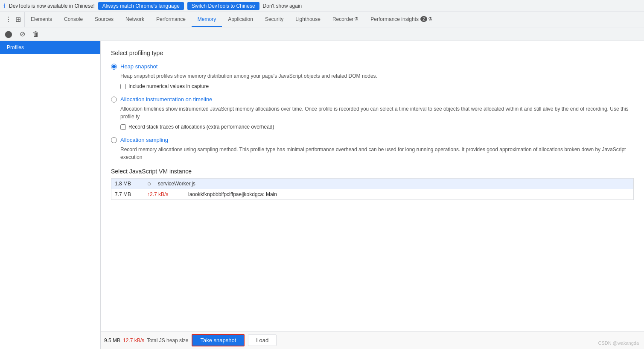 The height and width of the screenshot is (349, 644). I want to click on tab-elements: Elements, so click(41, 20).